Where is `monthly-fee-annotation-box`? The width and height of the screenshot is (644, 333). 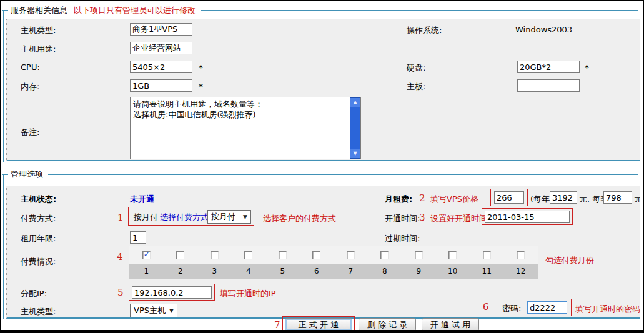
monthly-fee-annotation-box is located at coordinates (509, 197).